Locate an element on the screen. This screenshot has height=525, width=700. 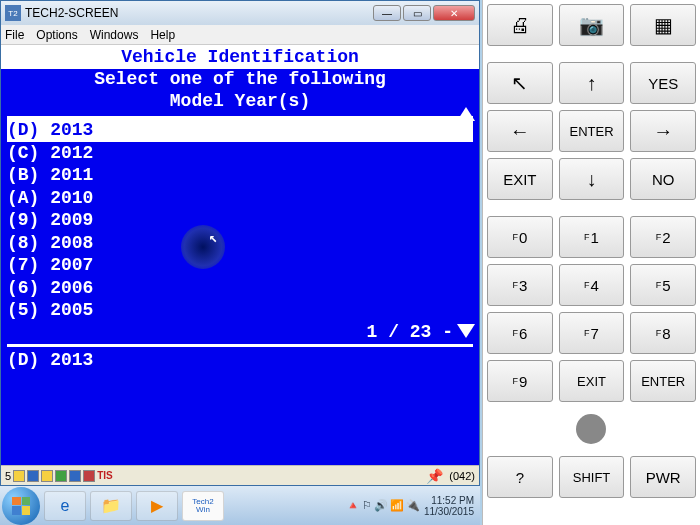
year-list-item: (A) 2010 is located at coordinates (240, 198).